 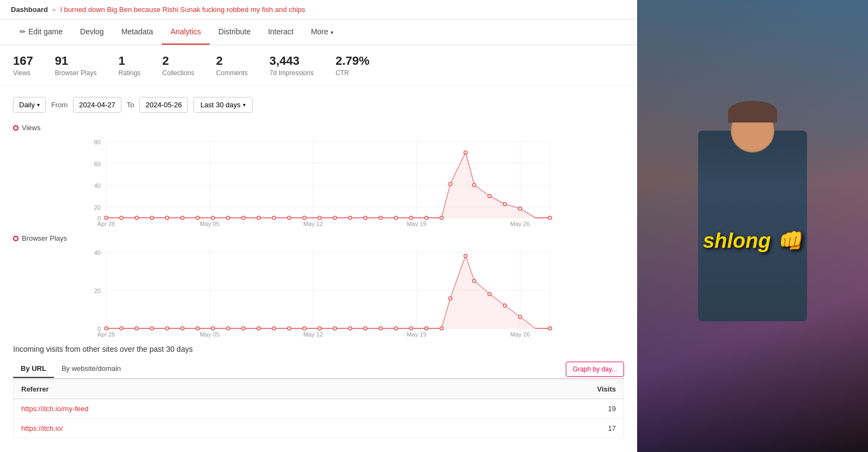 What do you see at coordinates (163, 105) in the screenshot?
I see `to-date-input: 2024-05-26` at bounding box center [163, 105].